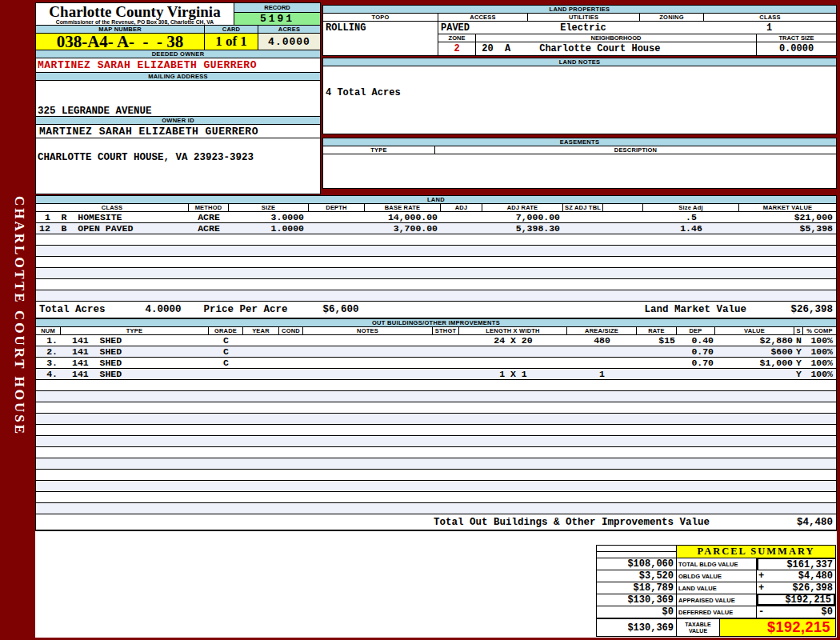  Describe the element at coordinates (178, 99) in the screenshot. I see `mailing-address-block: 325 LEGRANDE AVENUE CHARLOTTE COURT HOUS…` at that location.